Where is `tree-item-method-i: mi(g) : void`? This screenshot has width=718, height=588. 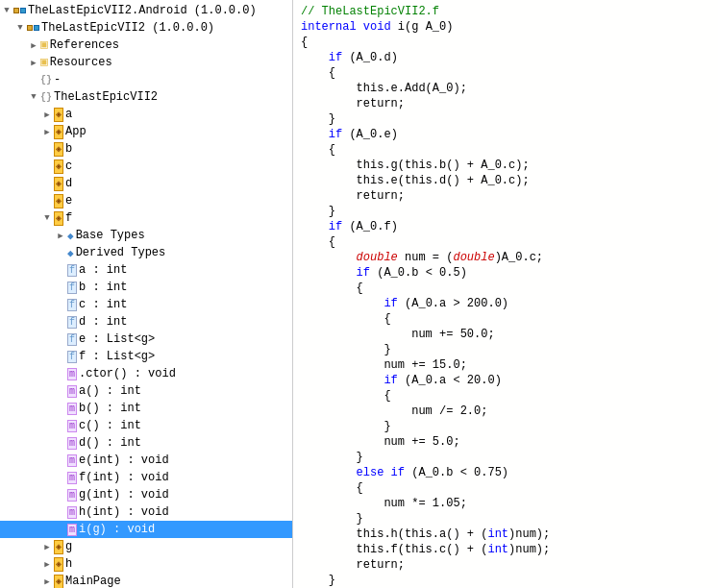 tree-item-method-i: mi(g) : void is located at coordinates (146, 529).